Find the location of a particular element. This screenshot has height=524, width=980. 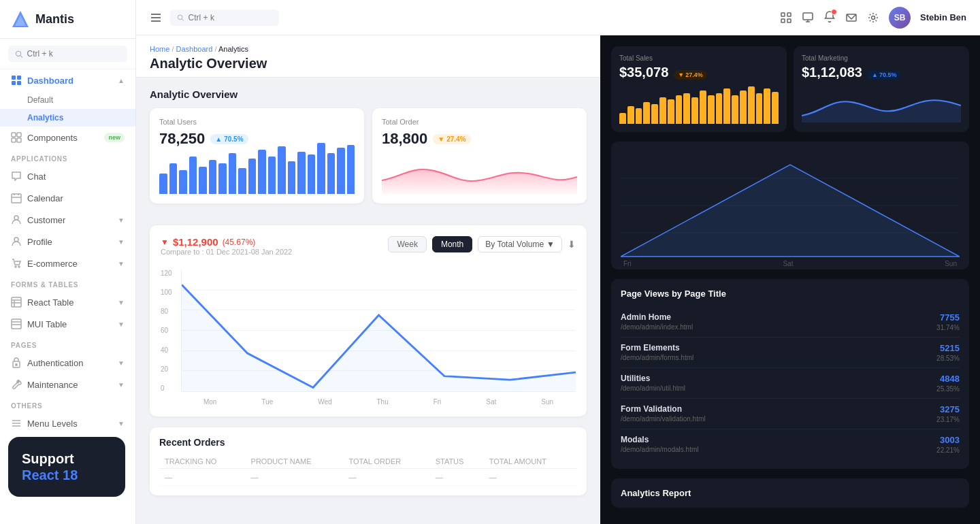

mail-icon is located at coordinates (851, 18).